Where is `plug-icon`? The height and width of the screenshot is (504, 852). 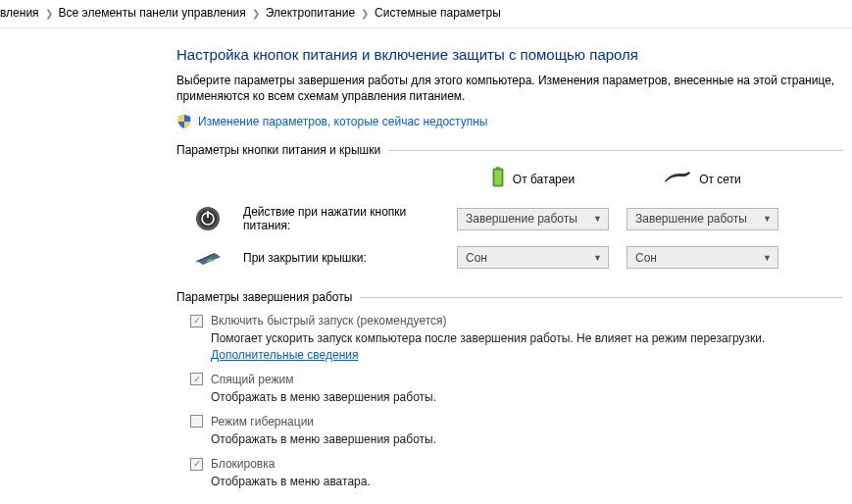
plug-icon is located at coordinates (677, 178).